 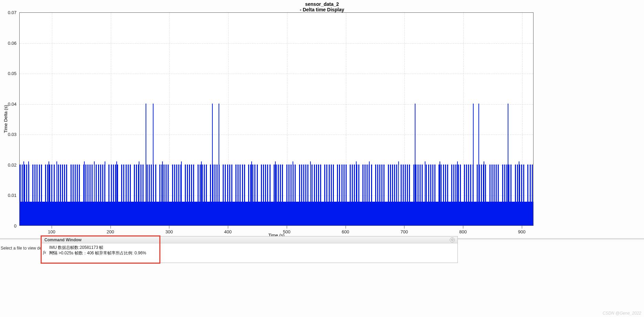 I want to click on chart-title-line1: sensor_data_2, so click(x=322, y=4).